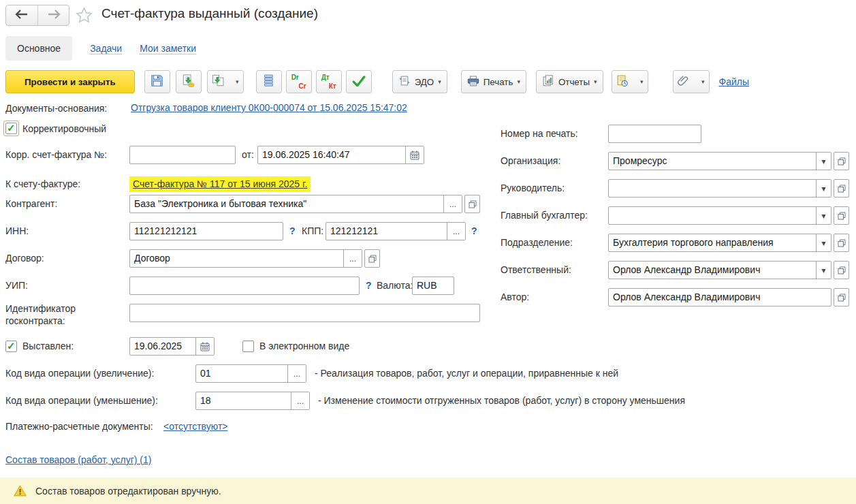 The image size is (856, 504). What do you see at coordinates (533, 188) in the screenshot?
I see `manager-label: Руководитель:` at bounding box center [533, 188].